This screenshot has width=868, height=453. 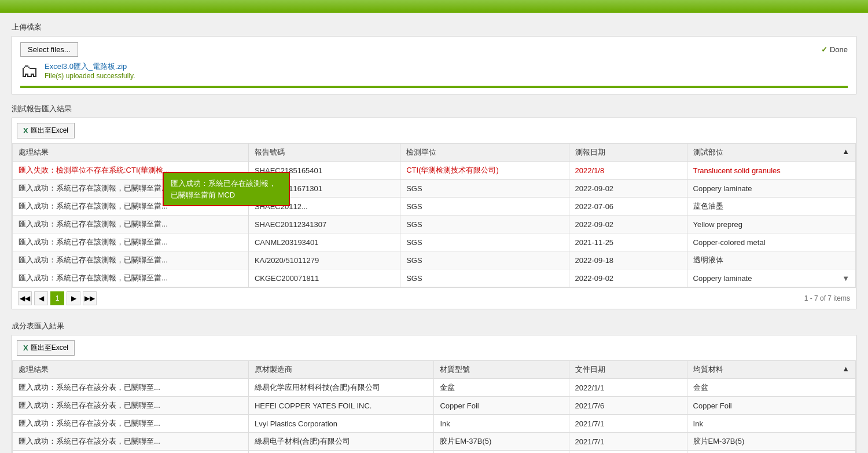 What do you see at coordinates (324, 261) in the screenshot?
I see `td-report-no: KA/2020/51011279` at bounding box center [324, 261].